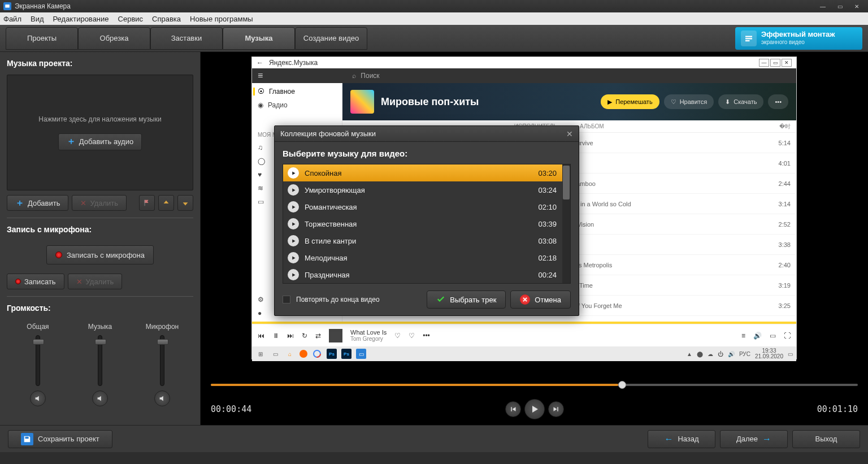 This screenshot has width=868, height=464. What do you see at coordinates (427, 224) in the screenshot?
I see `track-list: Спокойная03:20Умиротворяющая03:24Романти…` at bounding box center [427, 224].